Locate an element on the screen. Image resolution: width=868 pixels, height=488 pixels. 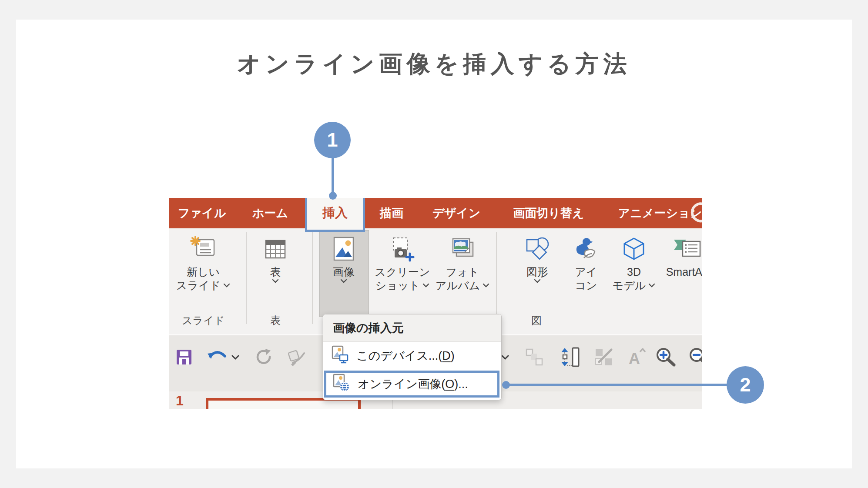
screenshot-button: スクリーン ショット is located at coordinates (402, 264).